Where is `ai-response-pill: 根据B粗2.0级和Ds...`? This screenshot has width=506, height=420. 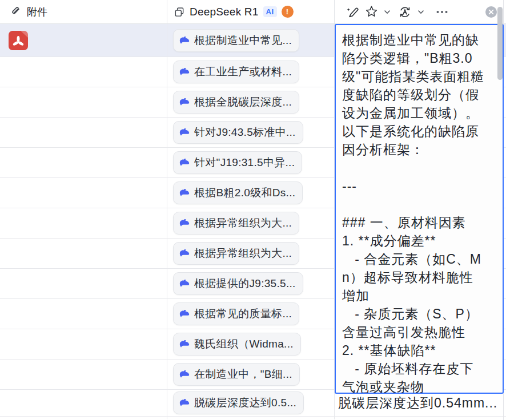
ai-response-pill: 根据B粗2.0级和Ds... is located at coordinates (238, 193).